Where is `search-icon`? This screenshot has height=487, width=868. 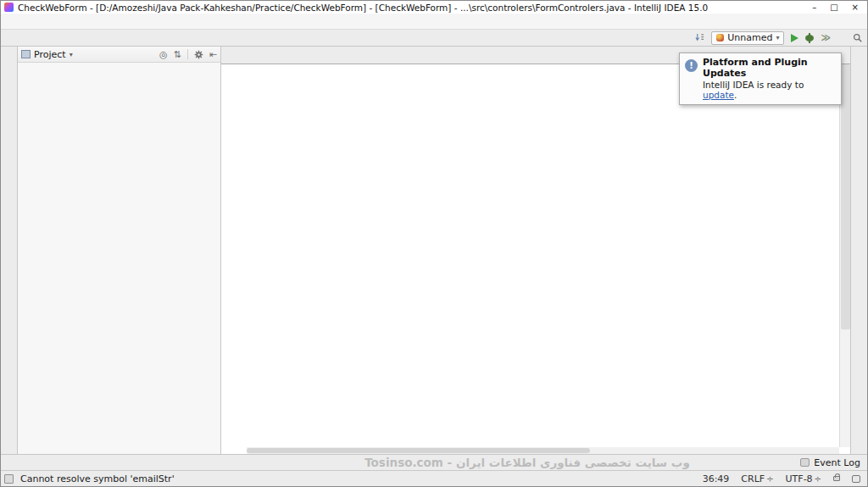 search-icon is located at coordinates (858, 37).